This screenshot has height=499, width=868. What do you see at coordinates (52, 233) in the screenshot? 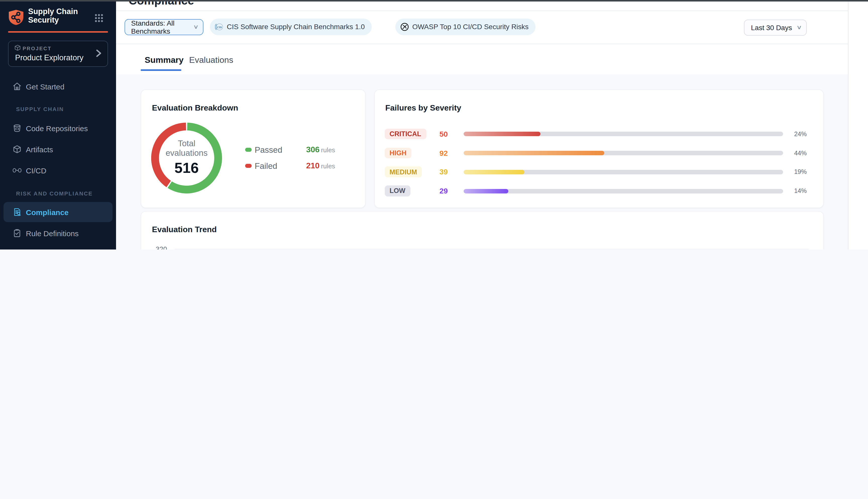
I see `nav-label: Rule Definitions` at bounding box center [52, 233].